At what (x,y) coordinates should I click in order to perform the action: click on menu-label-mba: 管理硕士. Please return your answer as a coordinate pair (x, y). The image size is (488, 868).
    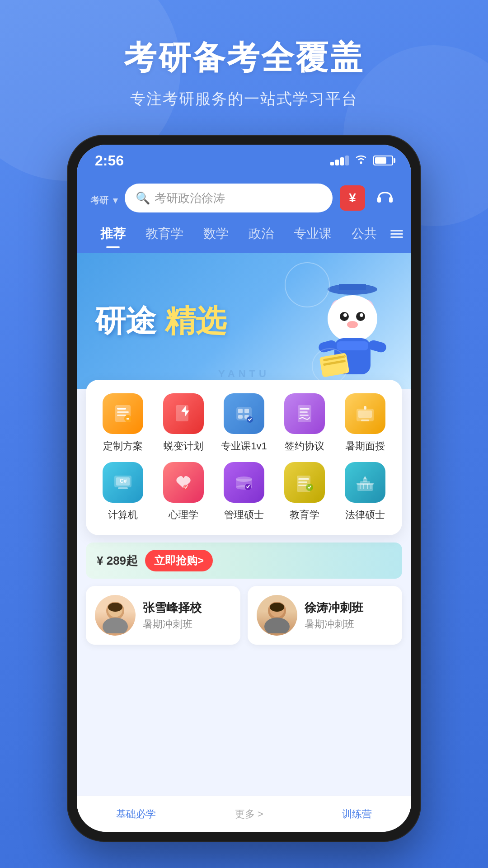
    Looking at the image, I should click on (244, 515).